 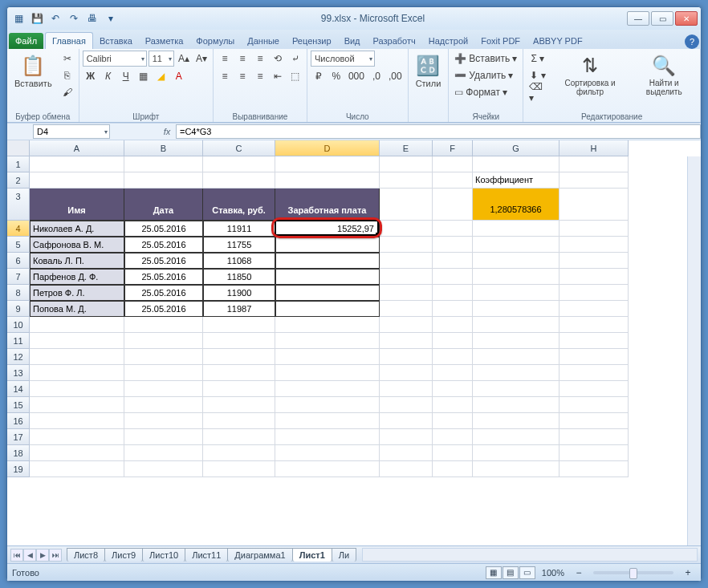 I want to click on col-header-A: A, so click(x=77, y=148).